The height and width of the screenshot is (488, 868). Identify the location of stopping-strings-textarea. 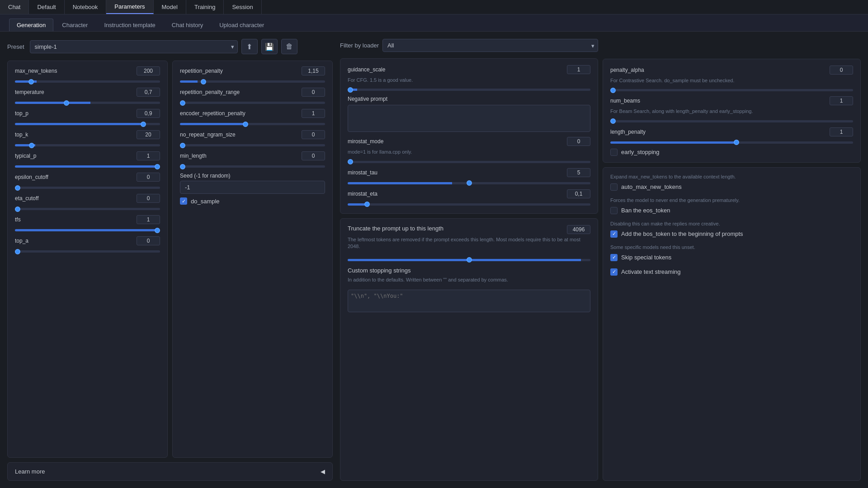
(469, 301).